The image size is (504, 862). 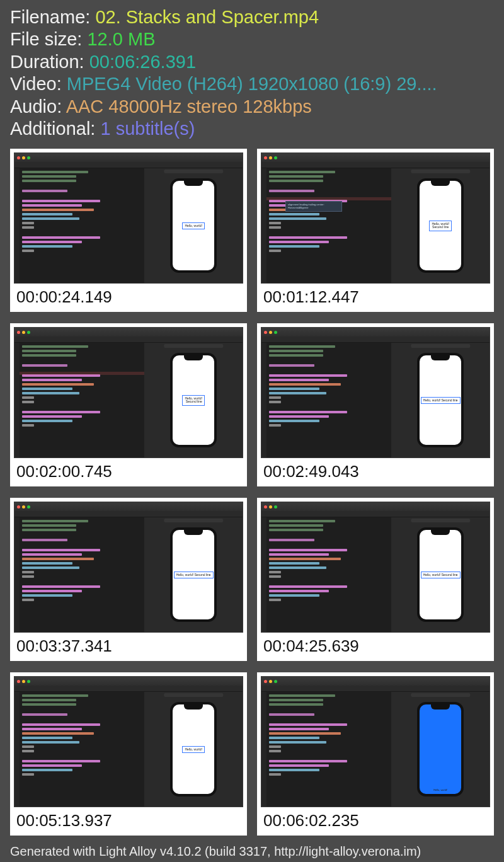 What do you see at coordinates (207, 17) in the screenshot?
I see `value-filename: 02. Stacks and Spacer.mp4` at bounding box center [207, 17].